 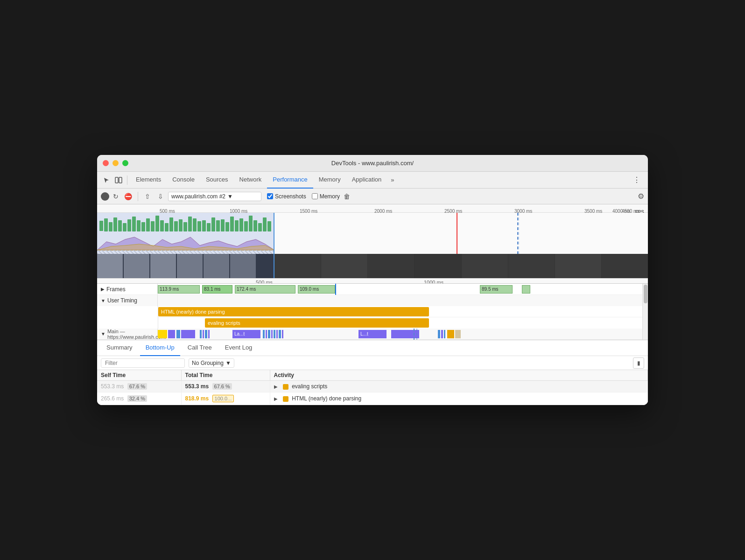 What do you see at coordinates (444, 334) in the screenshot?
I see `main-block-small-r3` at bounding box center [444, 334].